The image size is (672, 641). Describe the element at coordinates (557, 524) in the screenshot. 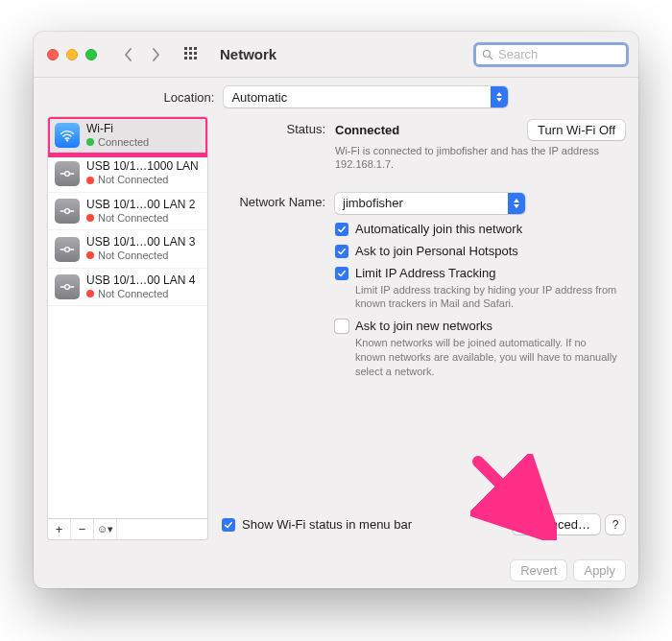

I see `advanced-button: Advanced…` at that location.